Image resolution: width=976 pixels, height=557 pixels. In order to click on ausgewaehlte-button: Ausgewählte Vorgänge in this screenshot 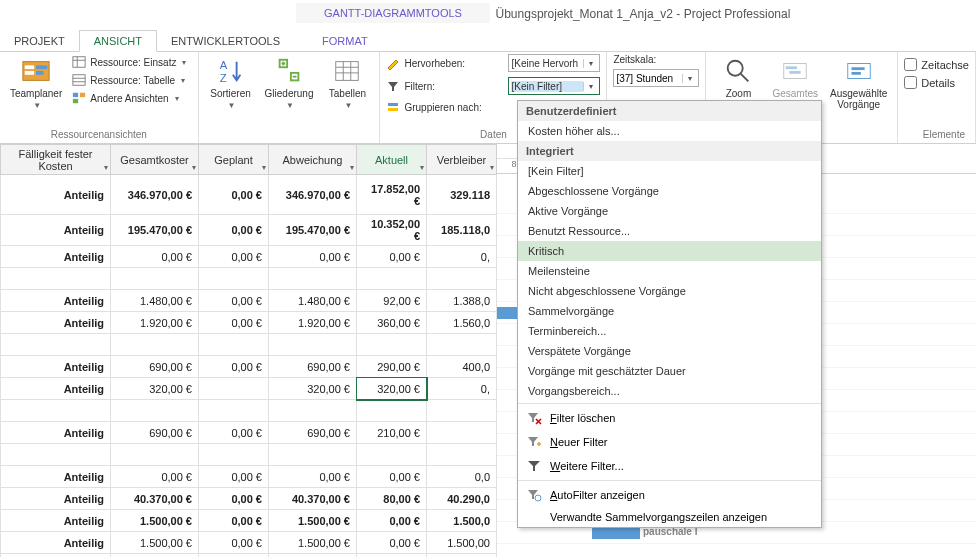, I will do `click(858, 83)`.